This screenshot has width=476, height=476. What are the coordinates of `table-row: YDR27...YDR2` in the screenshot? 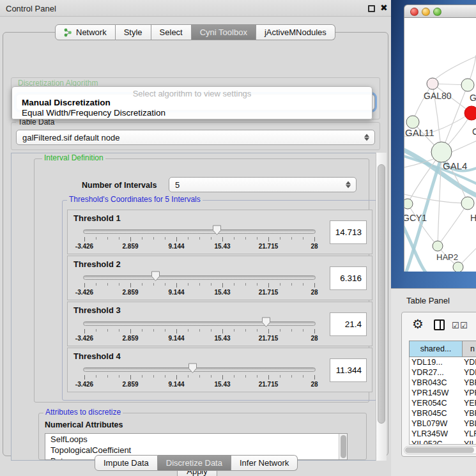 It's located at (443, 372).